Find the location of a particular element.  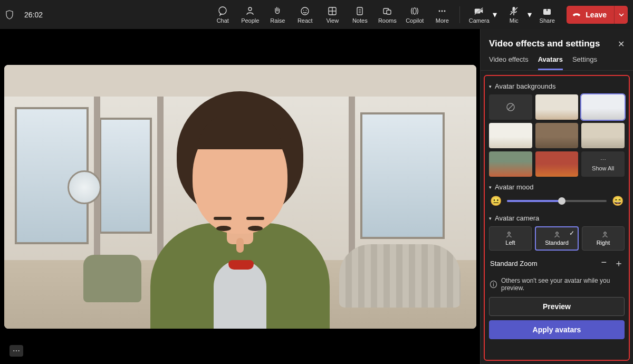

info-icon: i is located at coordinates (494, 284).